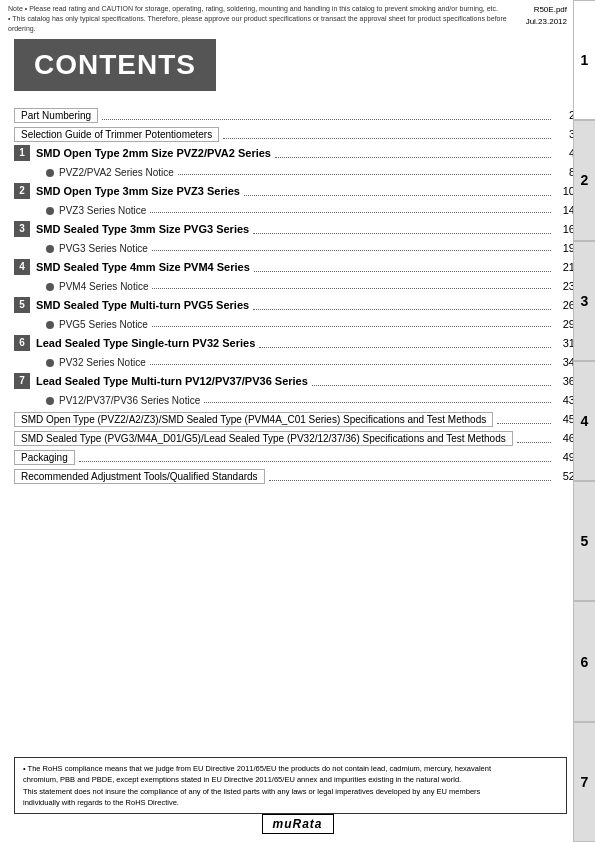 The height and width of the screenshot is (842, 595). I want to click on toc-row-sec3-notice: PVG3 Series Notice 19, so click(294, 248).